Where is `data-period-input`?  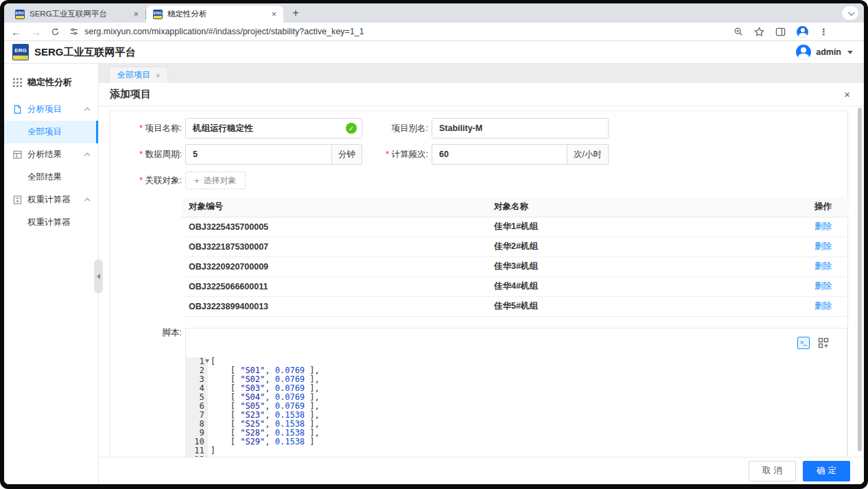
data-period-input is located at coordinates (259, 154).